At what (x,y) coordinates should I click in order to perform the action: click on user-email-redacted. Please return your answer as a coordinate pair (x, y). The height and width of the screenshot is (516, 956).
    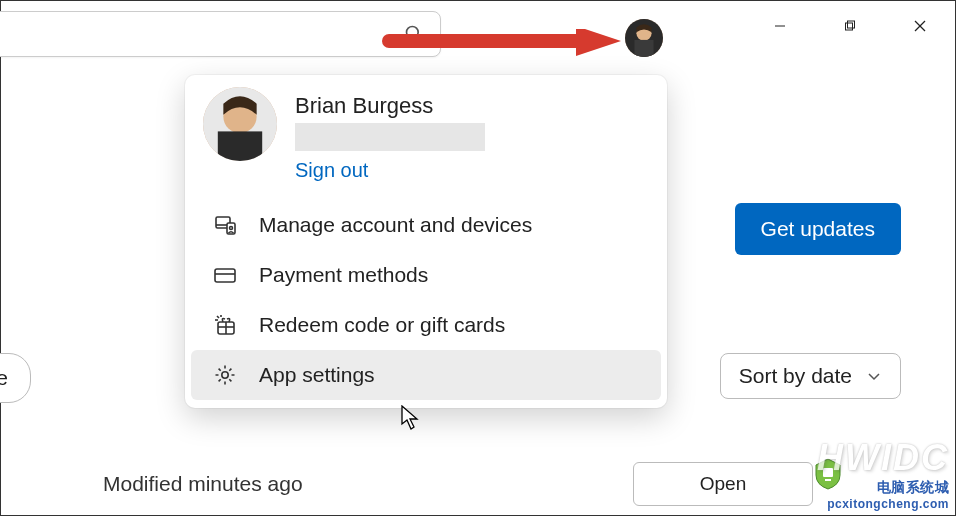
    Looking at the image, I should click on (390, 137).